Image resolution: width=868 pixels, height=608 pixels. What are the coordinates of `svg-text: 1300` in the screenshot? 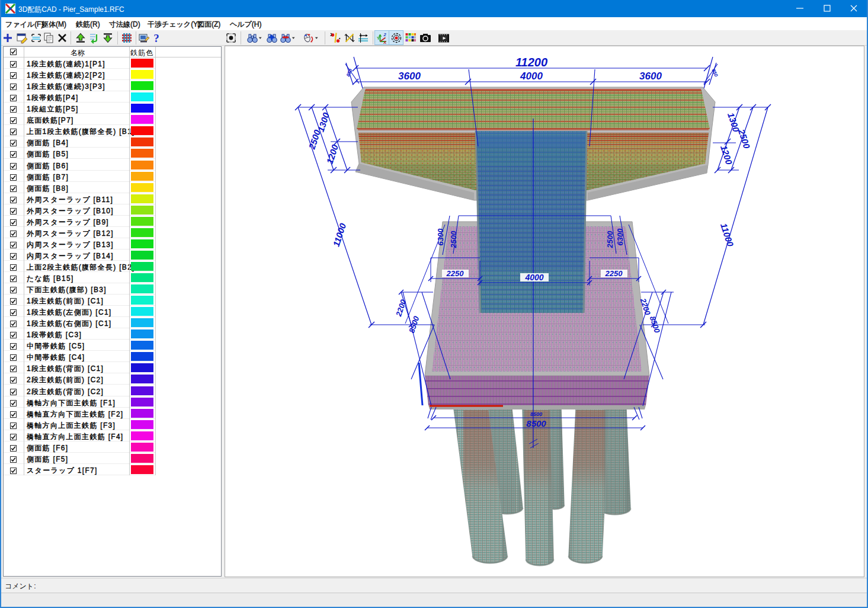 It's located at (324, 122).